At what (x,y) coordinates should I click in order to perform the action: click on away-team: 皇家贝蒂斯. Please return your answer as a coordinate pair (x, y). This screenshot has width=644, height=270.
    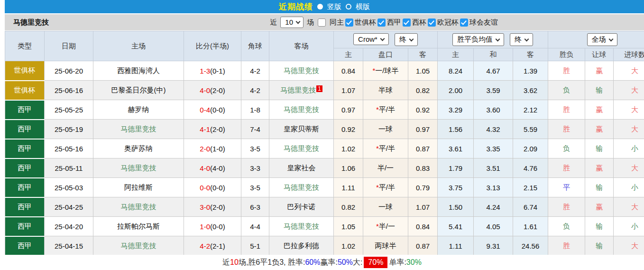
    Looking at the image, I should click on (302, 129).